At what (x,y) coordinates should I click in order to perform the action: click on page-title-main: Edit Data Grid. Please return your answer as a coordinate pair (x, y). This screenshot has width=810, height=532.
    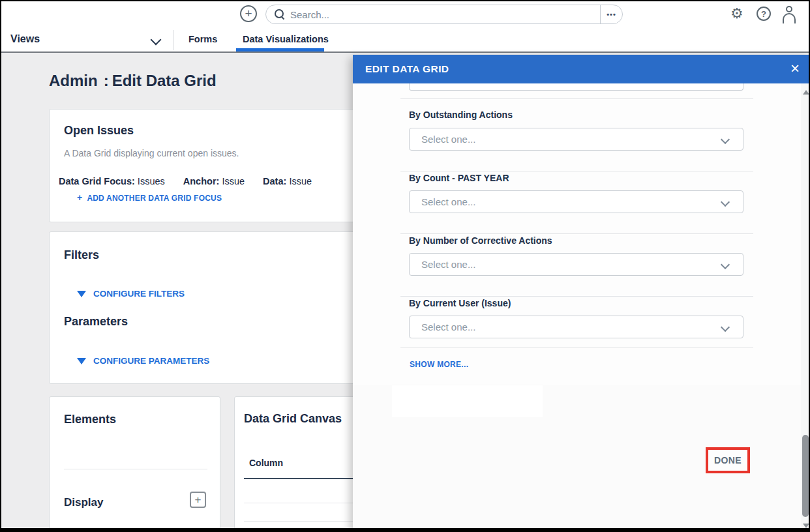
    Looking at the image, I should click on (164, 81).